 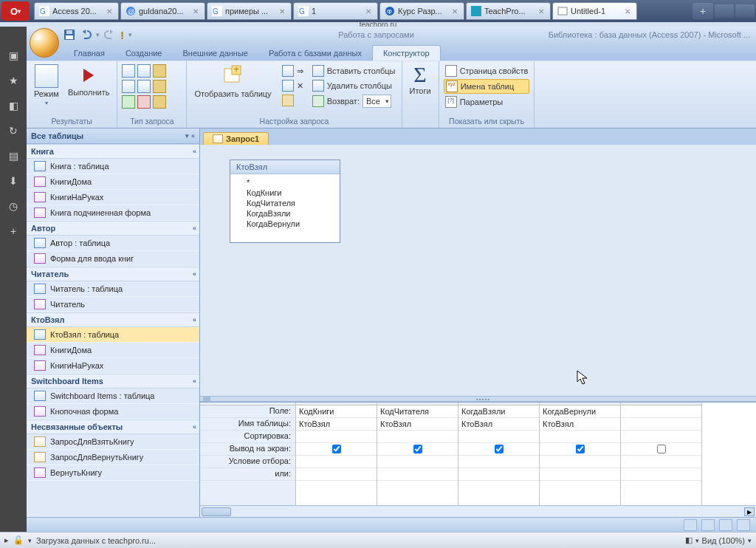 I want to click on tab-dbtools: Работа с базами данных, so click(x=315, y=53).